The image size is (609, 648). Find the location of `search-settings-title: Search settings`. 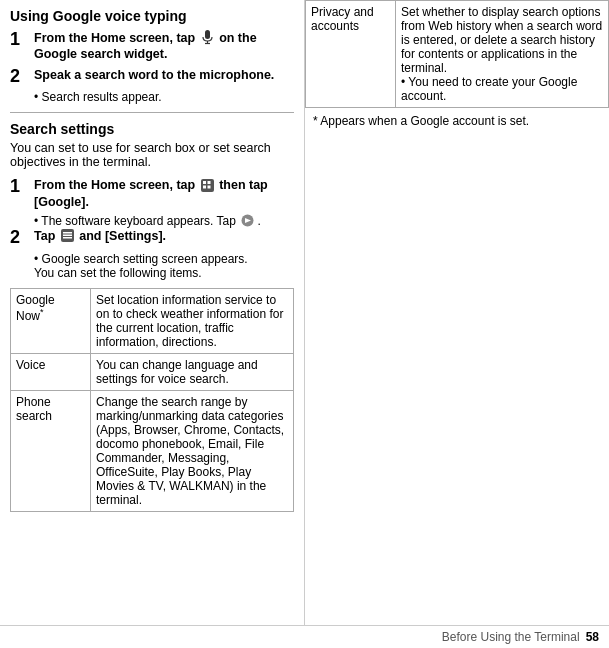

search-settings-title: Search settings is located at coordinates (152, 129).